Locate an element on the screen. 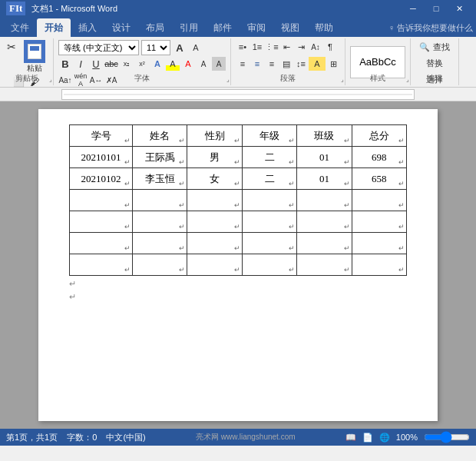  table-cell: 658↵ is located at coordinates (379, 179).